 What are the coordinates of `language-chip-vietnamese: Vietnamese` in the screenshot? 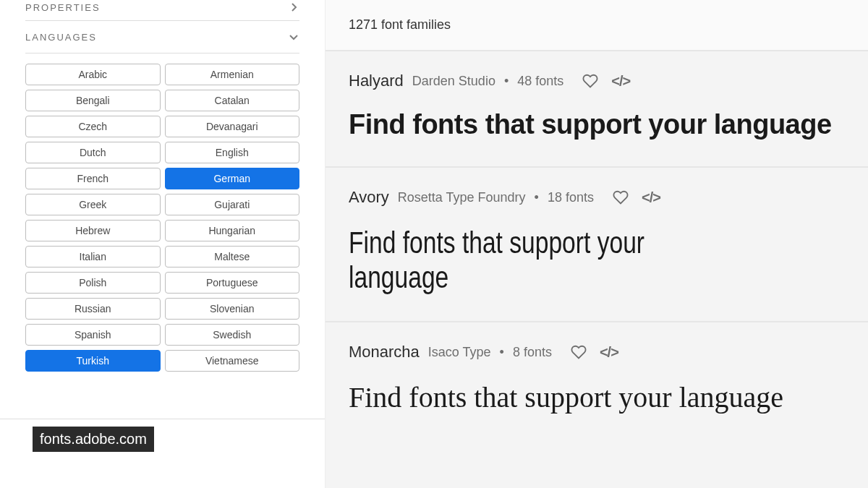 It's located at (233, 361).